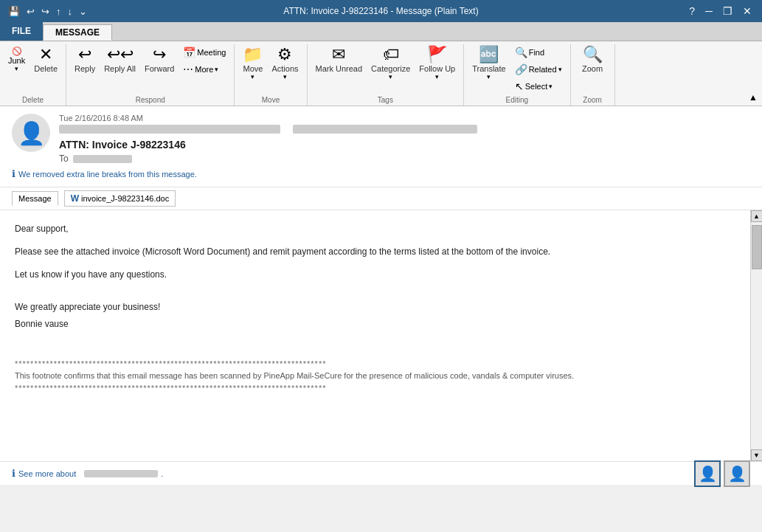 This screenshot has width=762, height=532. Describe the element at coordinates (35, 198) in the screenshot. I see `message-tab: Message` at that location.